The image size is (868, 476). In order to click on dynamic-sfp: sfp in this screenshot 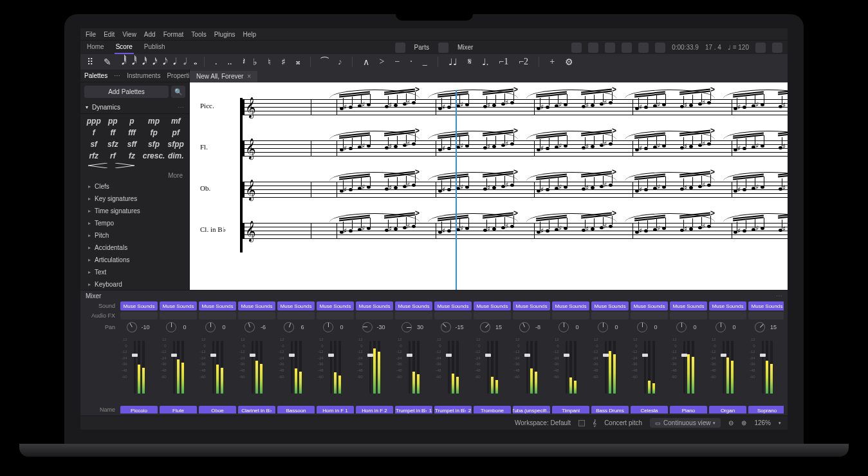, I will do `click(154, 144)`.